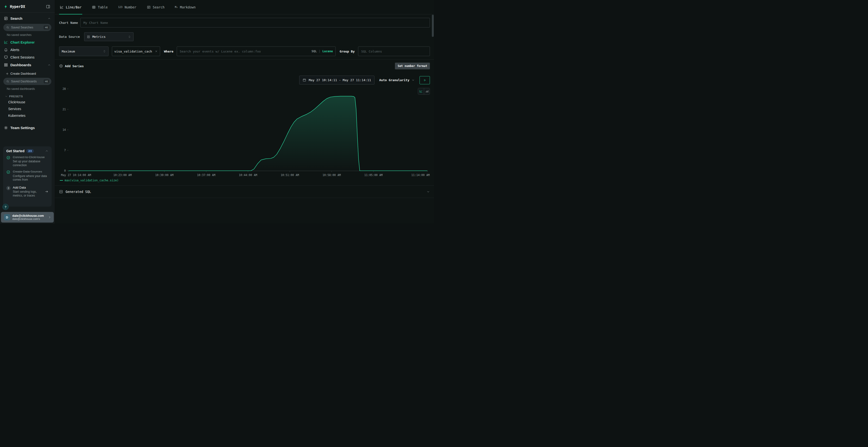  What do you see at coordinates (131, 7) in the screenshot?
I see `tab-label: Number` at bounding box center [131, 7].